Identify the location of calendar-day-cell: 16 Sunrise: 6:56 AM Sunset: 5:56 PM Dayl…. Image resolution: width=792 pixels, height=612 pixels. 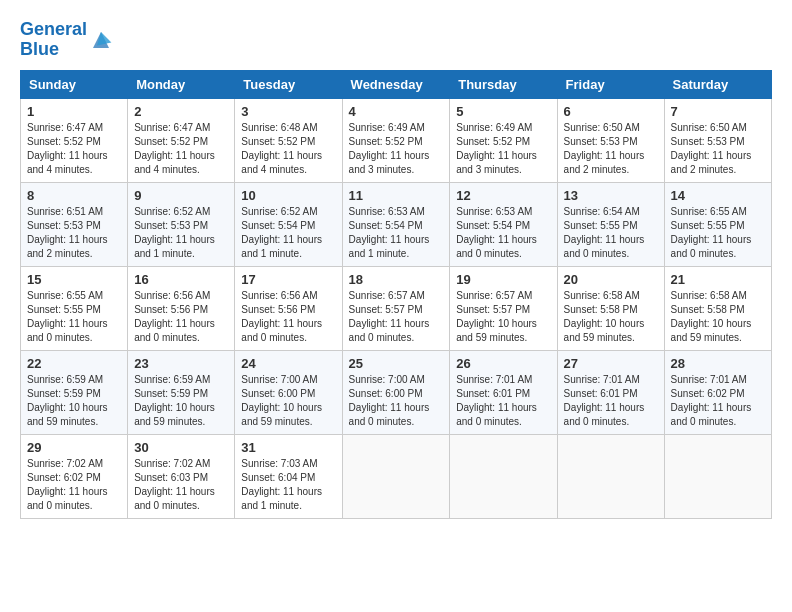
(182, 308).